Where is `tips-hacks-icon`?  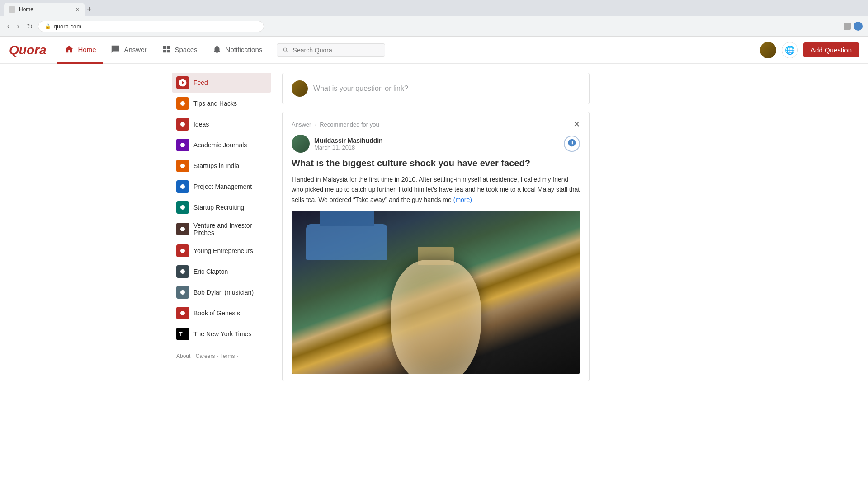
tips-hacks-icon is located at coordinates (183, 103).